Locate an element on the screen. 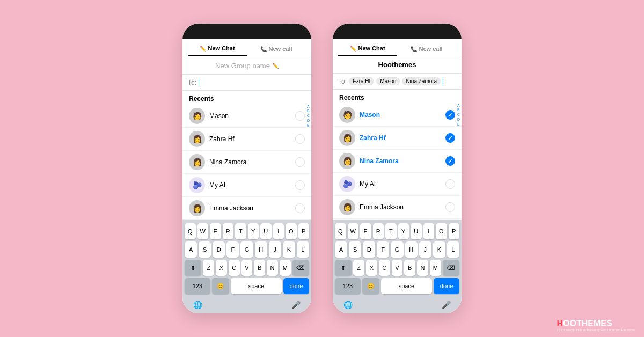  key-done-1: done is located at coordinates (296, 286).